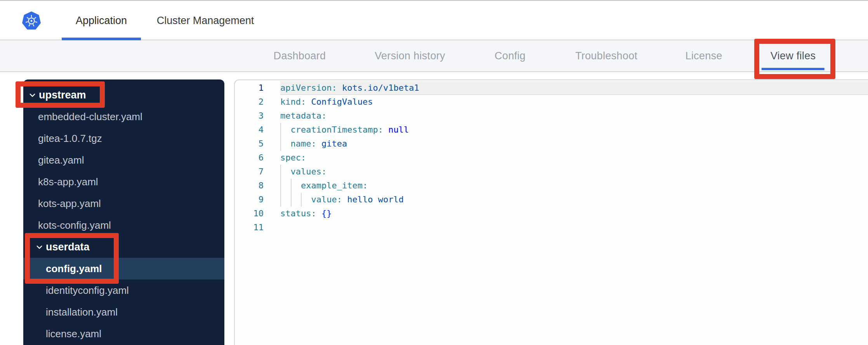 Image resolution: width=868 pixels, height=345 pixels. I want to click on subnav-tab-view-files: View files, so click(793, 56).